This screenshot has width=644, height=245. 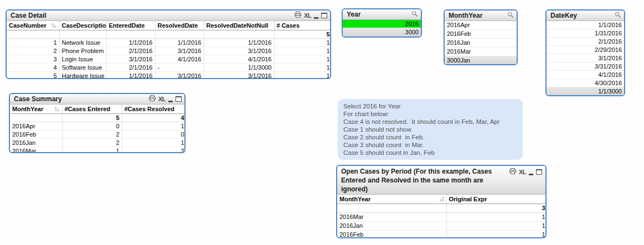 I want to click on column-header-casedescription: CaseDescription, so click(x=83, y=25).